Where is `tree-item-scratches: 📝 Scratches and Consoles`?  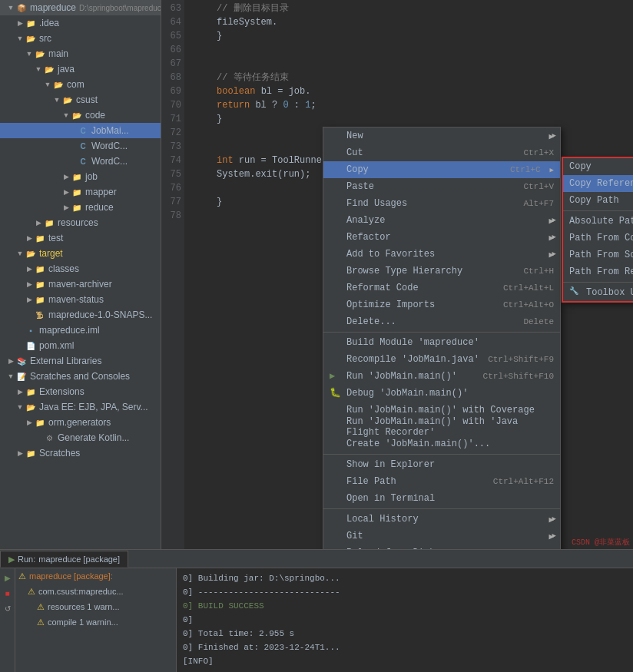
tree-item-scratches: 📝 Scratches and Consoles is located at coordinates (80, 376).